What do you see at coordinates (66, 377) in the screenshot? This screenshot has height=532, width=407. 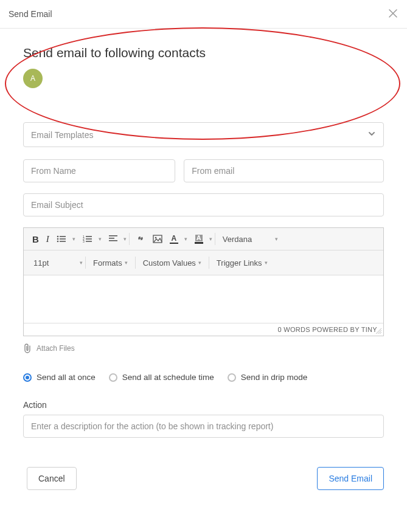 I see `radio-label: Send all at once` at bounding box center [66, 377].